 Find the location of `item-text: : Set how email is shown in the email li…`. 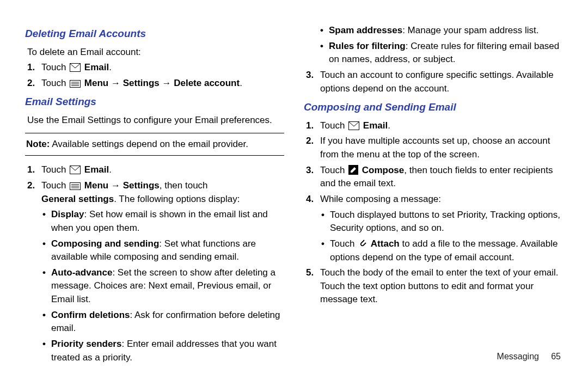

item-text: : Set how email is shown in the email li… is located at coordinates (160, 221).